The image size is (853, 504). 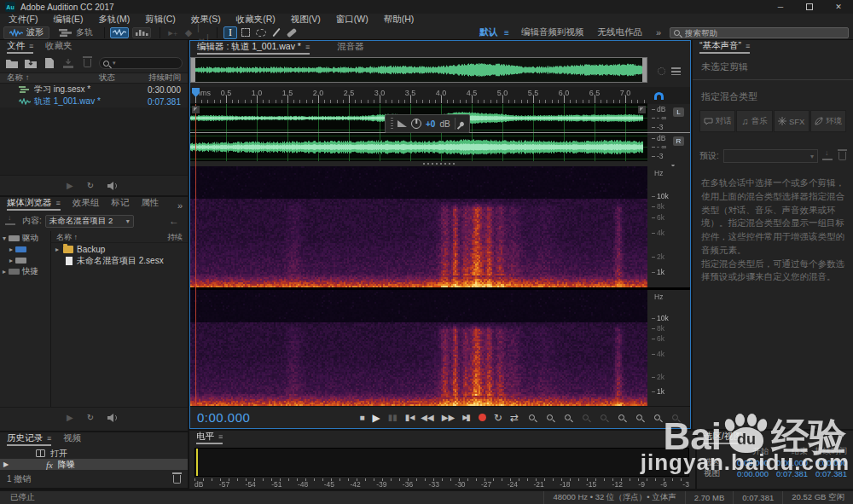 I want to click on menu-item: 剪辑(C), so click(x=160, y=20).